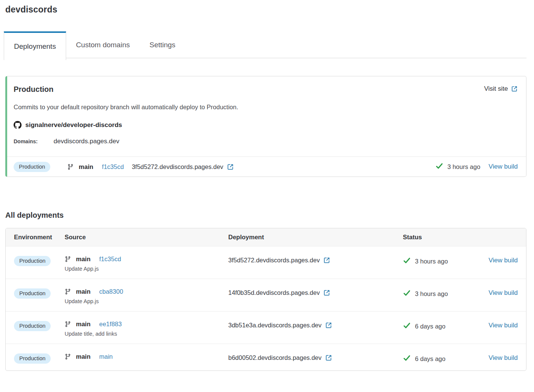 The height and width of the screenshot is (392, 534). I want to click on table-row: Production main main b6d00502.devdiscord…, so click(266, 357).